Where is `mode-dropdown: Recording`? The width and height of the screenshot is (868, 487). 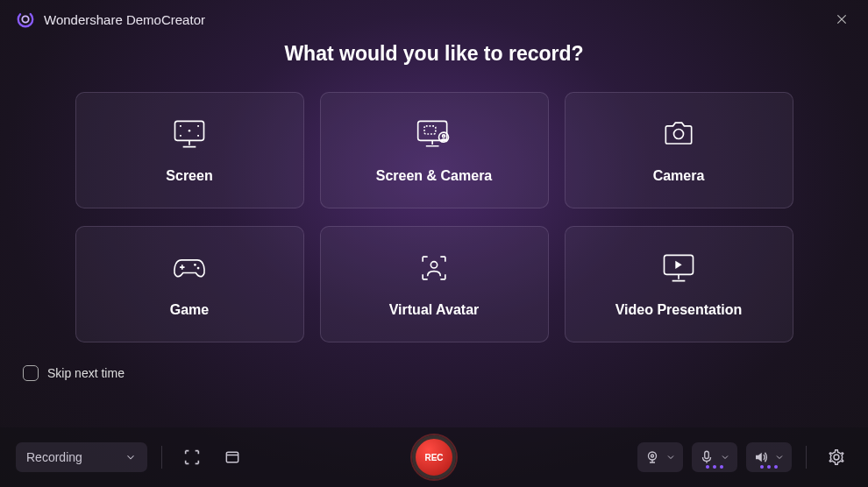
mode-dropdown: Recording is located at coordinates (82, 457).